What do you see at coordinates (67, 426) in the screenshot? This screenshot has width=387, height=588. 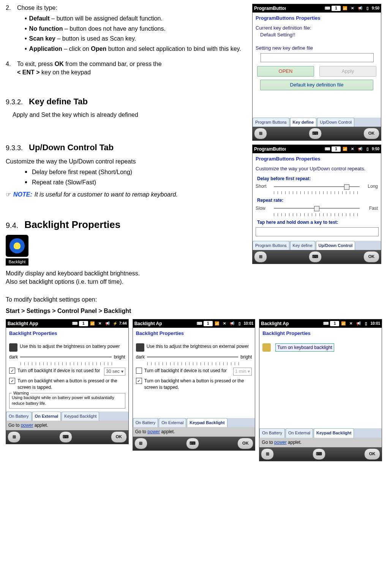 I see `footer-link: Go to power applet.` at bounding box center [67, 426].